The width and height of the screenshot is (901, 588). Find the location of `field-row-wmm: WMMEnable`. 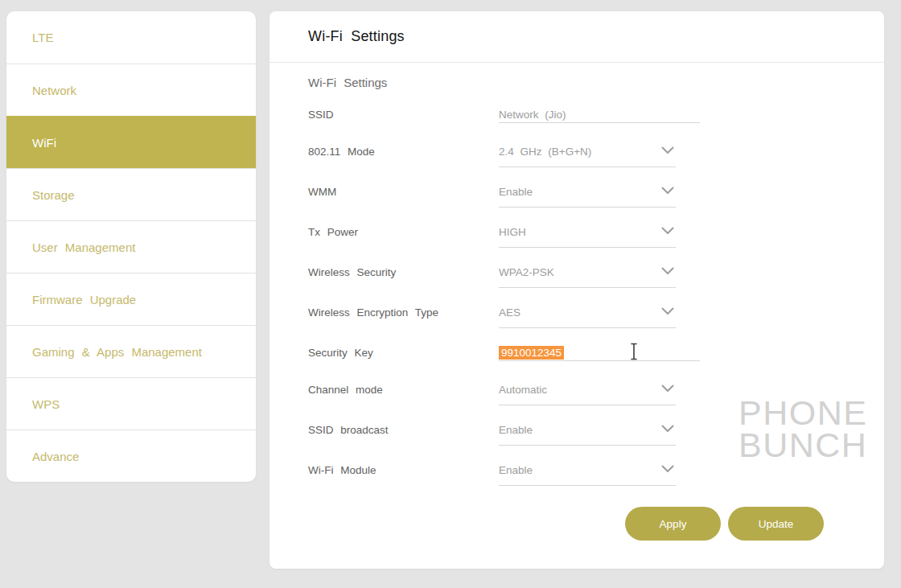

field-row-wmm: WMMEnable is located at coordinates (596, 204).